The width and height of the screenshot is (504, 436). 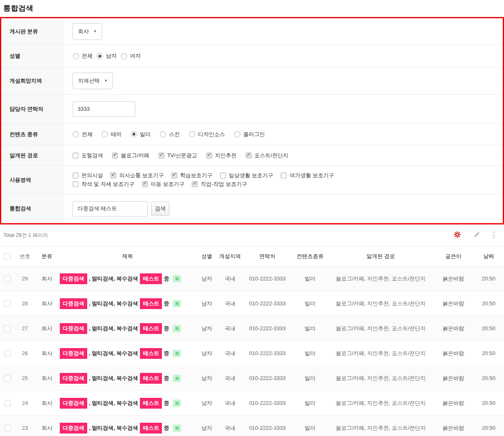 What do you see at coordinates (178, 156) in the screenshot?
I see `referral-checkbox-3: TV/신문광고` at bounding box center [178, 156].